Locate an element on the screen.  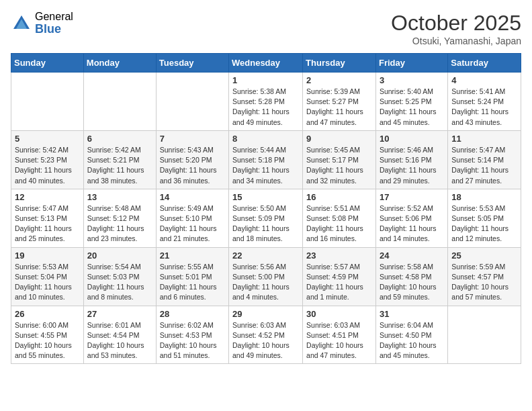
calendar-cell: 11Sunrise: 5:47 AM Sunset: 5:14 PM Dayli… is located at coordinates (485, 160).